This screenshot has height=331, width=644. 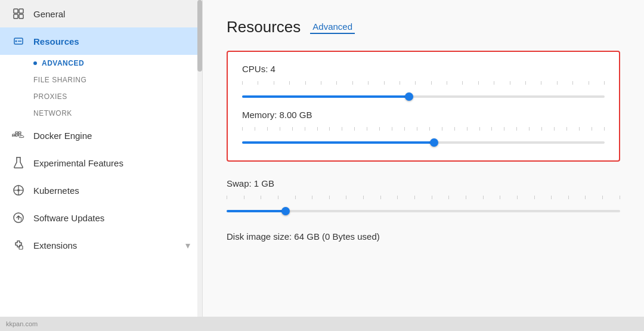 What do you see at coordinates (101, 245) in the screenshot?
I see `sidebar-item-extensions: Extensions ▾` at bounding box center [101, 245].